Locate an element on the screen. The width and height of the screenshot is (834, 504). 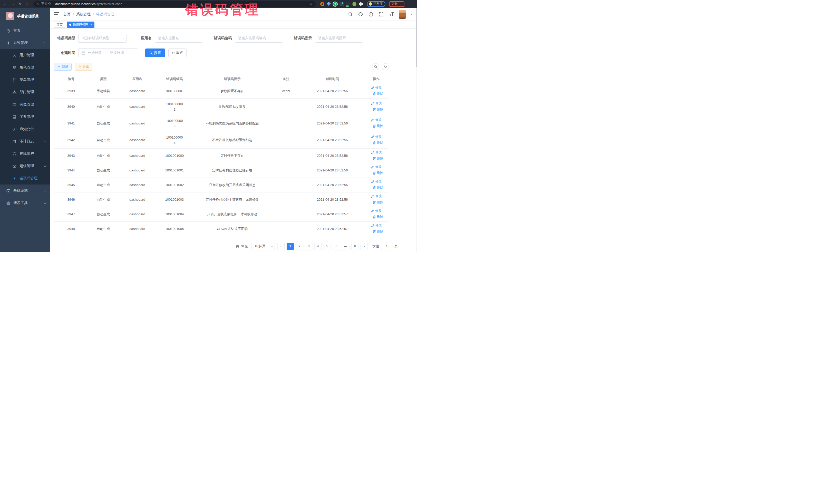
refresh-table-icon: ↻ is located at coordinates (385, 67).